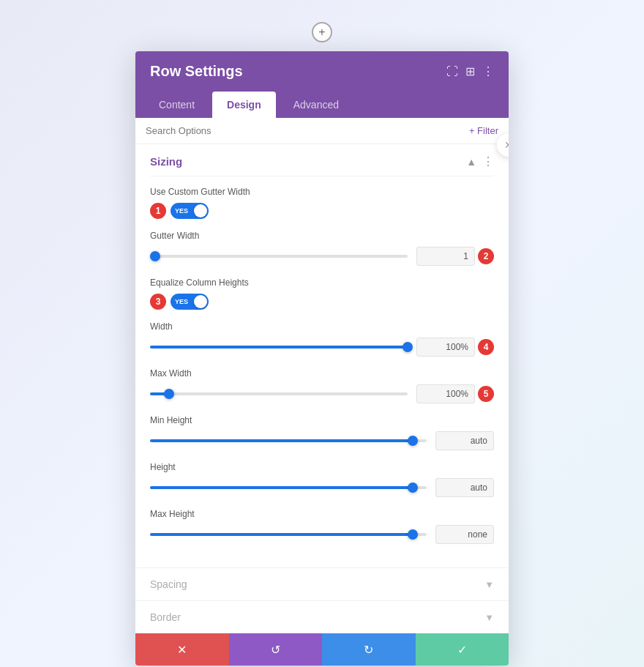  I want to click on height-thumb, so click(413, 488).